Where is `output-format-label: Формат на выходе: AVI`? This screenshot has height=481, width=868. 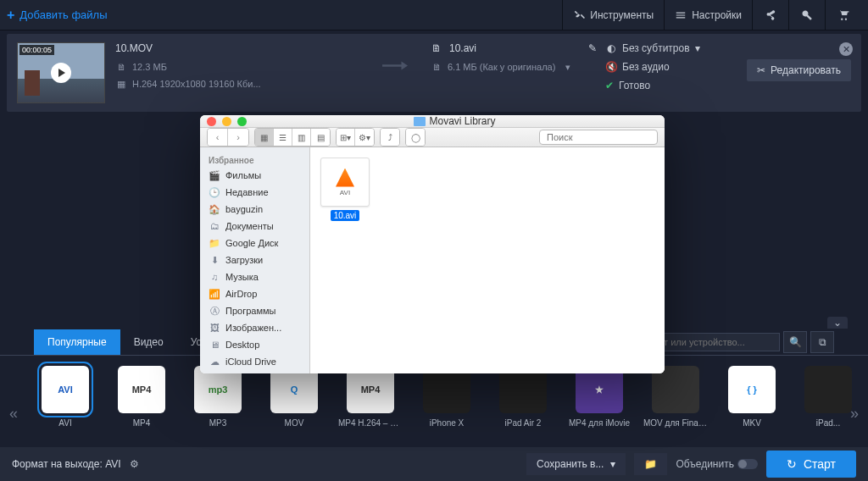 output-format-label: Формат на выходе: AVI is located at coordinates (66, 464).